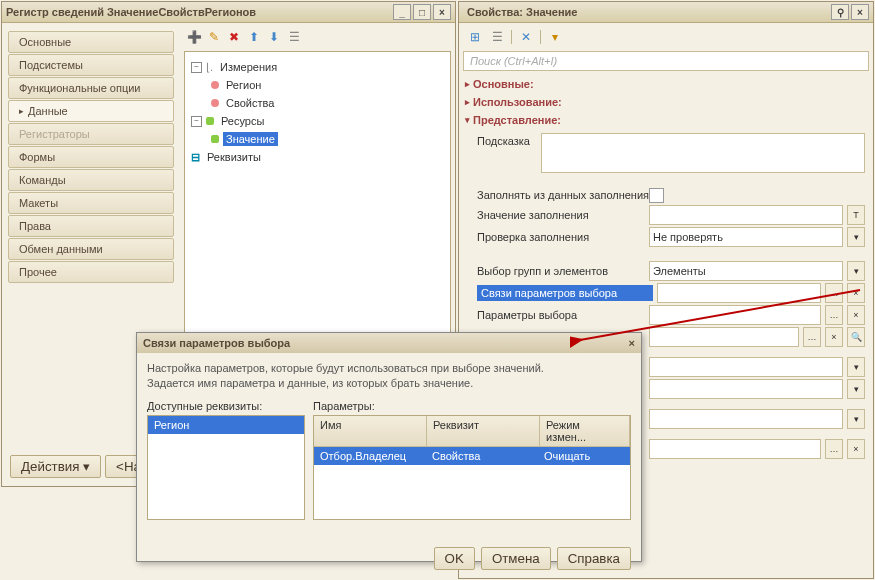  What do you see at coordinates (198, 12) in the screenshot?
I see `window-title: Регистр сведений ЗначениеСвойствРегионов` at bounding box center [198, 12].